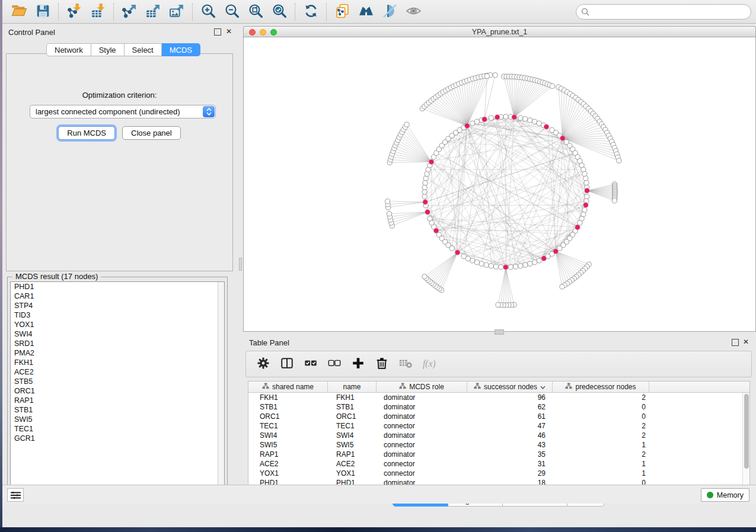  Describe the element at coordinates (123, 111) in the screenshot. I see `optimization-criterion-select: largest connected component (undirected)` at that location.